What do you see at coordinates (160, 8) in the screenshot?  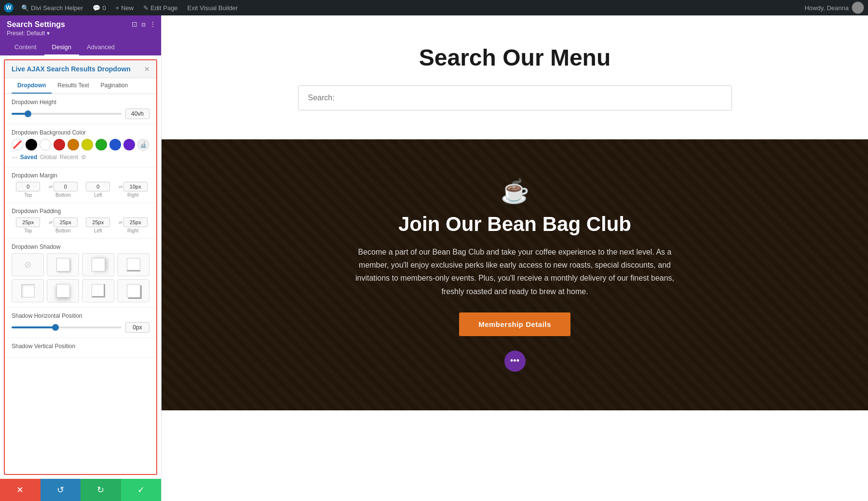 I see `edit-page-link: ✎ Edit Page` at bounding box center [160, 8].